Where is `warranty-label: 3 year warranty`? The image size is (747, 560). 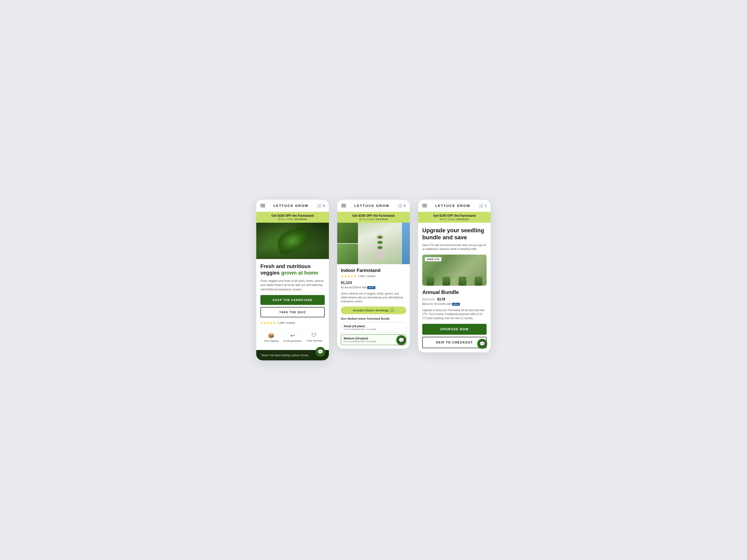 warranty-label: 3 year warranty is located at coordinates (314, 341).